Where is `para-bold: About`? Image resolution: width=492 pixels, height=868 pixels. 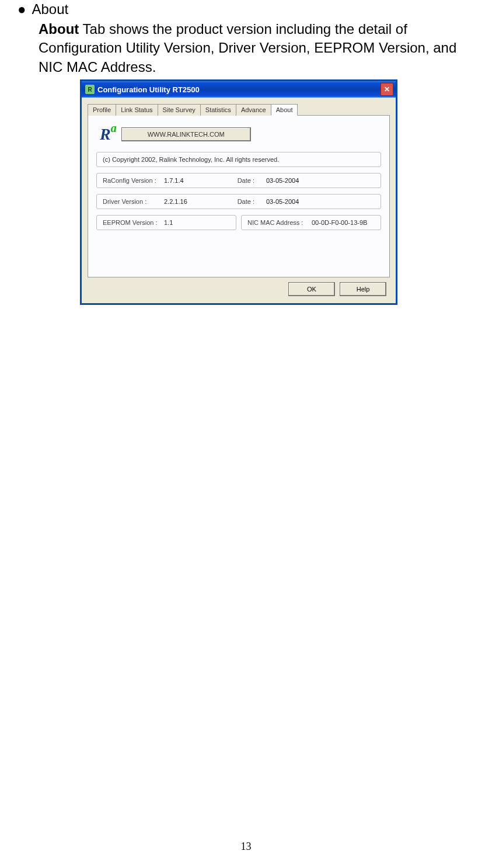
para-bold: About is located at coordinates (58, 29).